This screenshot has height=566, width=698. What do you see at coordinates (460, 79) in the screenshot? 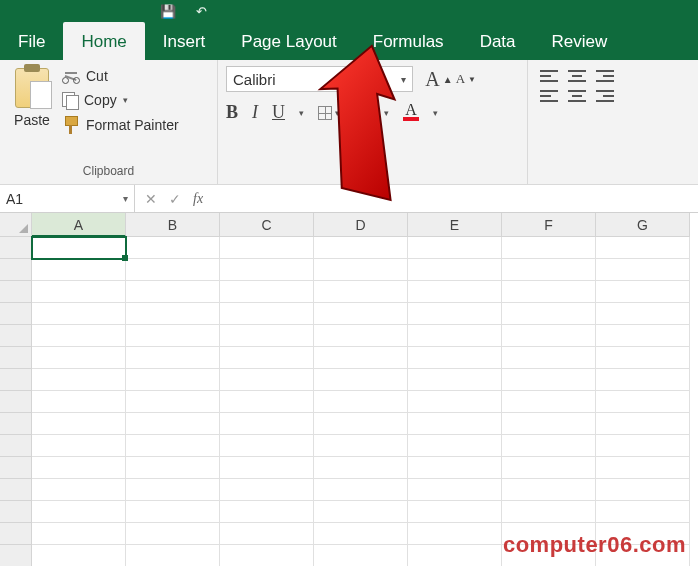
I see `shrink-font-button: A` at bounding box center [460, 79].